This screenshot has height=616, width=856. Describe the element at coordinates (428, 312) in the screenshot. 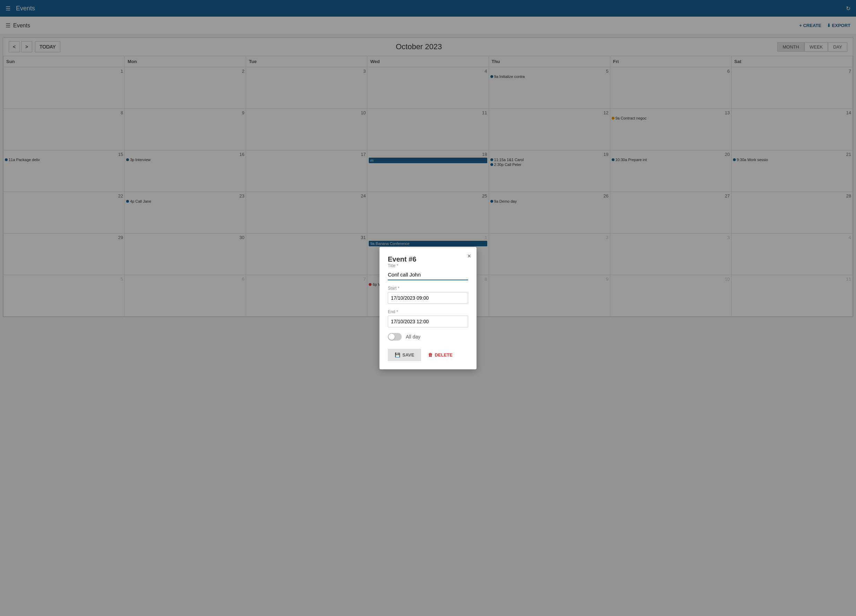

I see `end-label: End *` at that location.